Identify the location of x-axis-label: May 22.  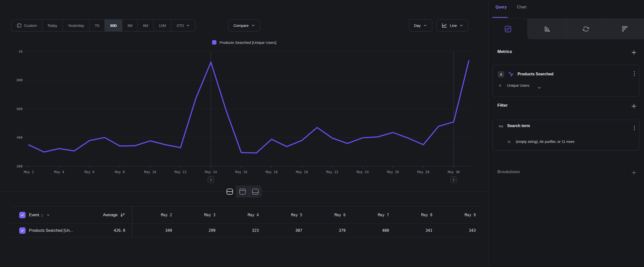
(332, 172).